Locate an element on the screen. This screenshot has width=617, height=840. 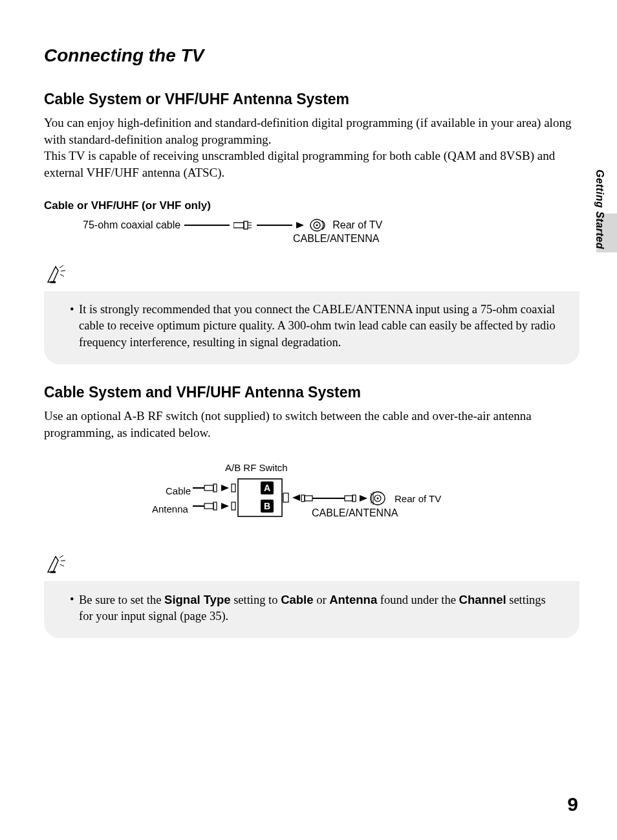
ab-switch-diagram-icon is located at coordinates (296, 498).